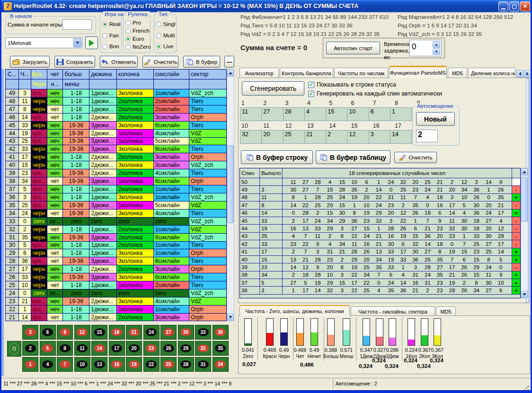 The width and height of the screenshot is (532, 393). Describe the element at coordinates (116, 126) in the screenshot. I see `table-row: 4533черннеч19-363дюжи...3колонка6сиклайн…` at that location.